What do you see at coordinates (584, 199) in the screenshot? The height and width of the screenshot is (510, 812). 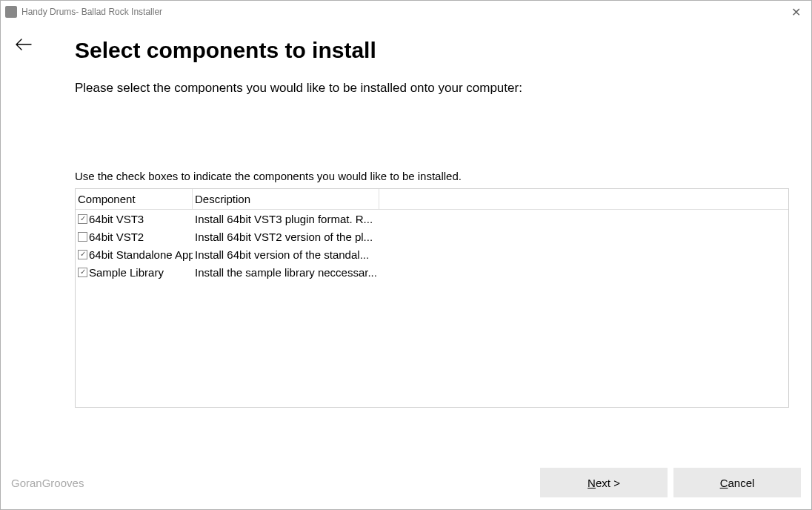 I see `header-spacer` at bounding box center [584, 199].